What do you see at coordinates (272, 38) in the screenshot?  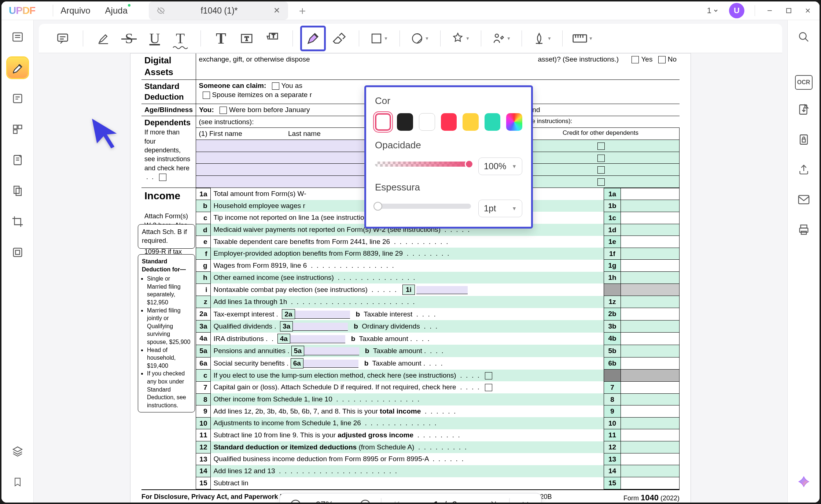 I see `callout-tool: T` at bounding box center [272, 38].